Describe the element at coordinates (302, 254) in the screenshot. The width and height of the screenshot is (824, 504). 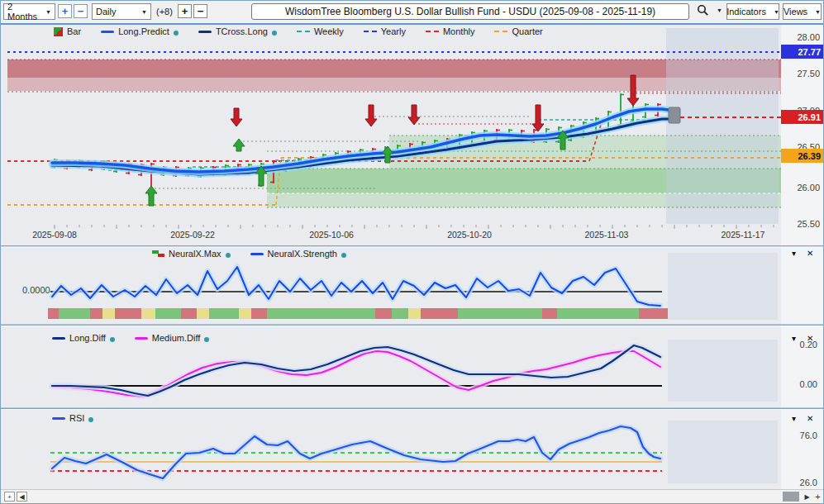
I see `legend-label: NeuralX.Strength` at that location.